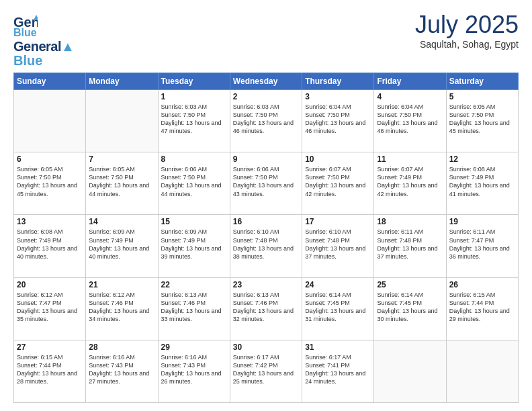 This screenshot has width=532, height=411. Describe the element at coordinates (193, 246) in the screenshot. I see `calendar-cell: 15Sunrise: 6:09 AM Sunset: 7:49 PM Dayli…` at that location.